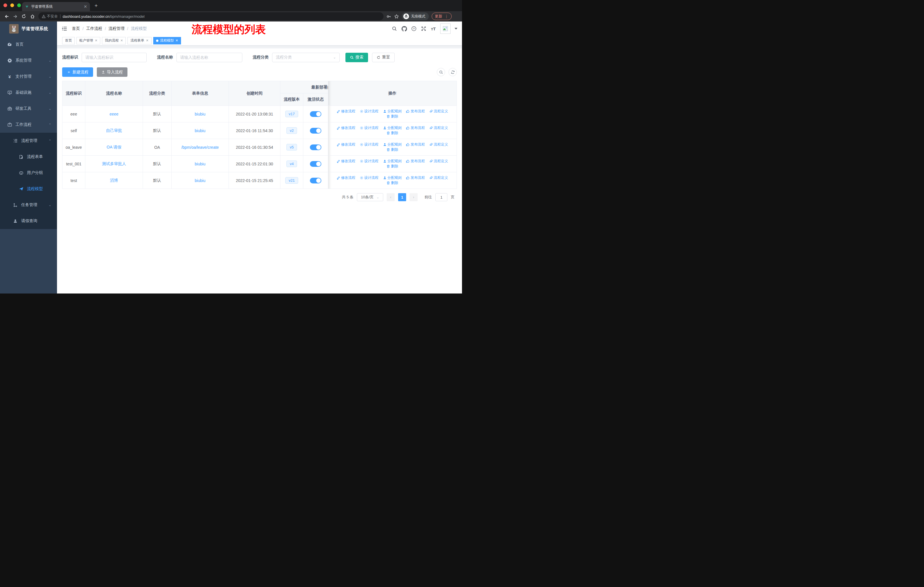  Describe the element at coordinates (447, 17) in the screenshot. I see `browser-menu-icon: ⋮` at that location.